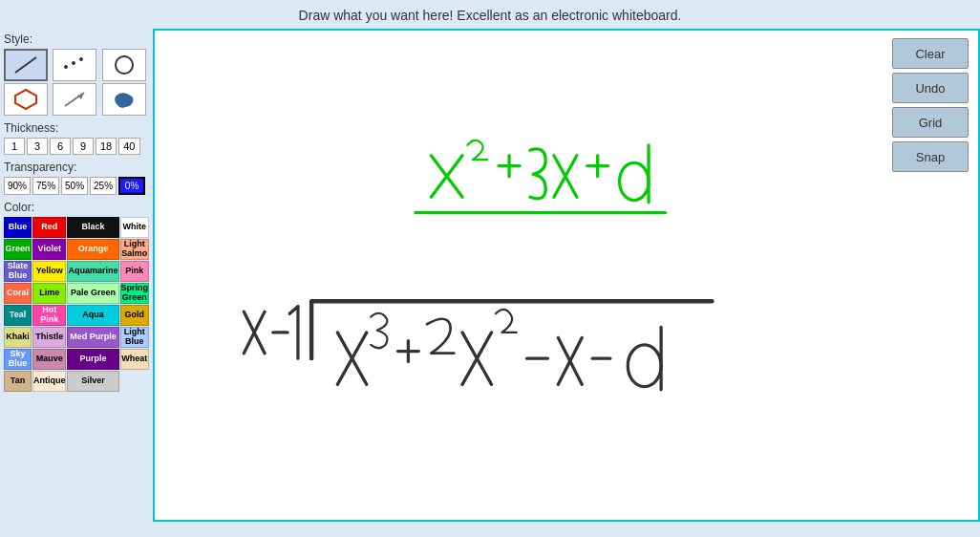  Describe the element at coordinates (17, 359) in the screenshot. I see `color-sky-blue: Sky Blue` at that location.